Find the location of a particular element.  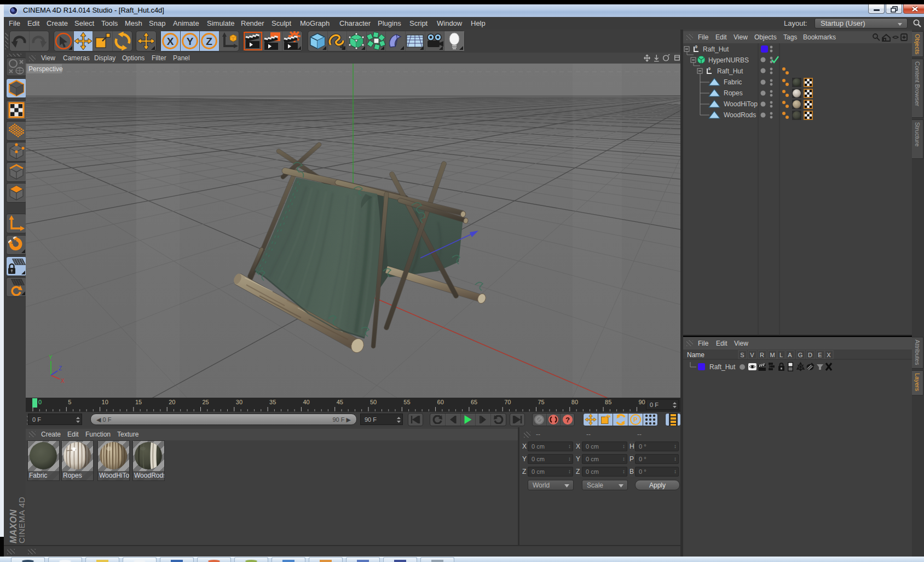

svg-text: 10 is located at coordinates (105, 402).